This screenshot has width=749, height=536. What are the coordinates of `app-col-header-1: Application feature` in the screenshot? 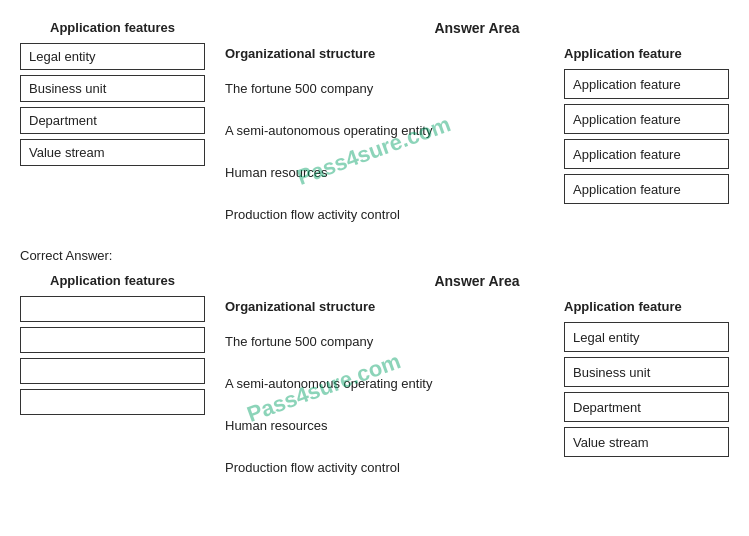 It's located at (646, 54).